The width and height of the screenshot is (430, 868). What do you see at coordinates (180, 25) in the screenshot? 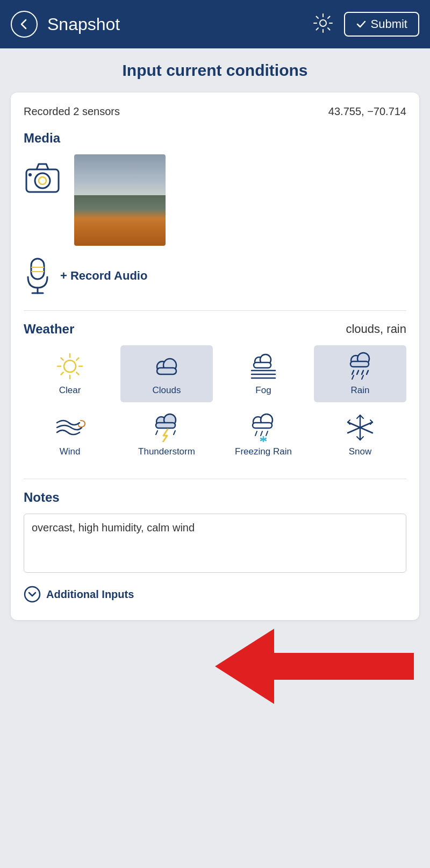
I see `header-title: Snapshot` at bounding box center [180, 25].